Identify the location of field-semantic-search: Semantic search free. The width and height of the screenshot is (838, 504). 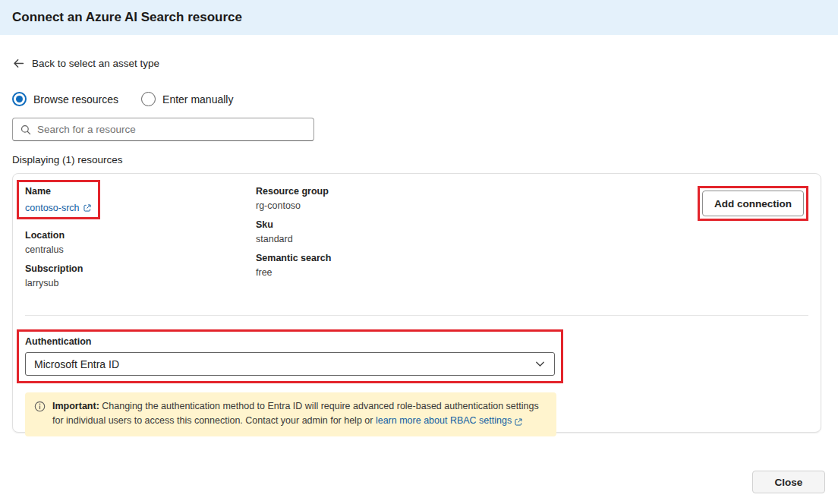
(477, 266).